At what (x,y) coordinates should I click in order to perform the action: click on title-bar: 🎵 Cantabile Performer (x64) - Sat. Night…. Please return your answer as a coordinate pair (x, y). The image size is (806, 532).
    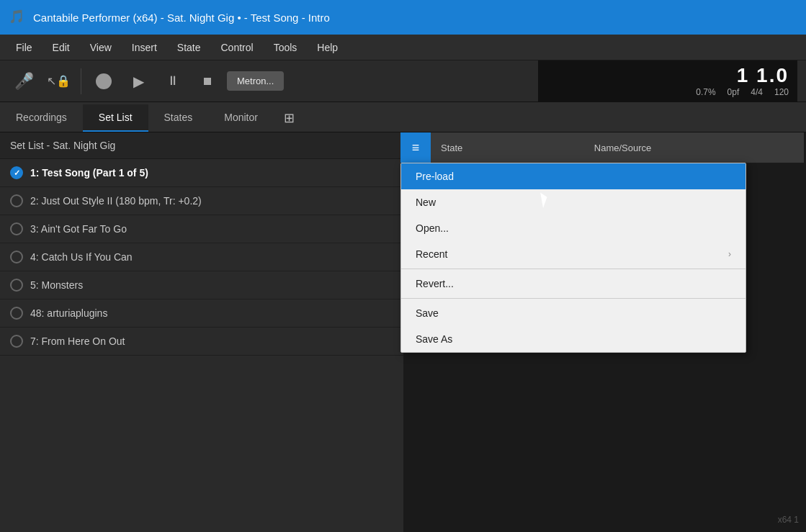
    Looking at the image, I should click on (403, 17).